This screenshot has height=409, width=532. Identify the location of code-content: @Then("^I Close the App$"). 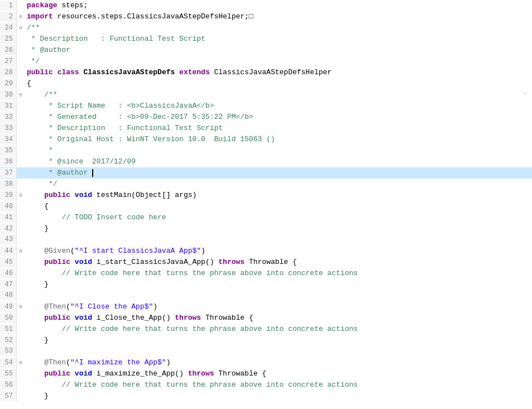
(278, 307).